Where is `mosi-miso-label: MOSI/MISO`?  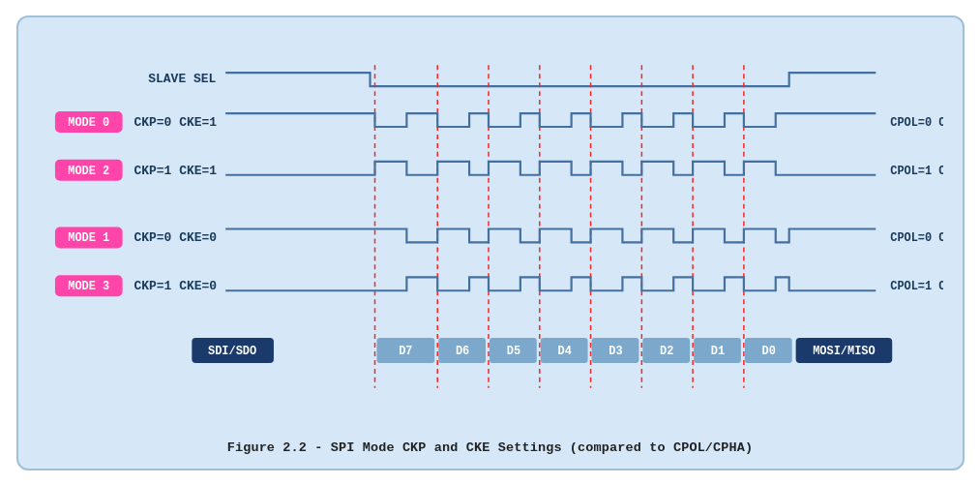
mosi-miso-label: MOSI/MISO is located at coordinates (844, 350).